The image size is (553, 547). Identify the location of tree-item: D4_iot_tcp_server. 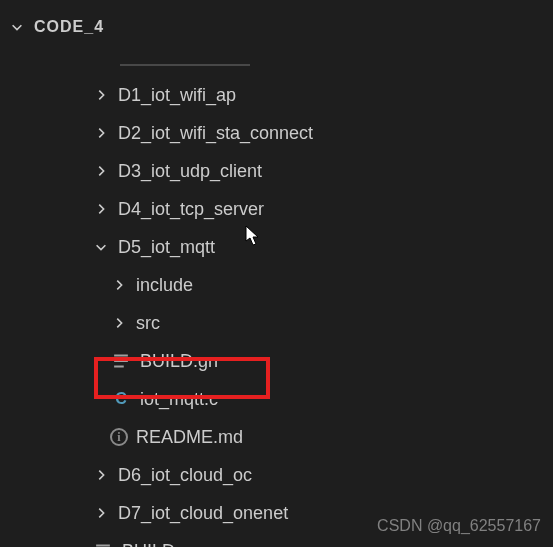
(276, 209).